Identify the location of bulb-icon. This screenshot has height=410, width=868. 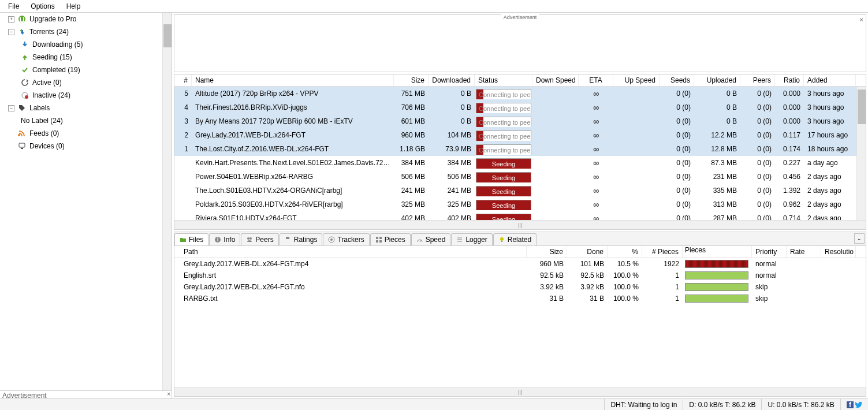
(502, 240).